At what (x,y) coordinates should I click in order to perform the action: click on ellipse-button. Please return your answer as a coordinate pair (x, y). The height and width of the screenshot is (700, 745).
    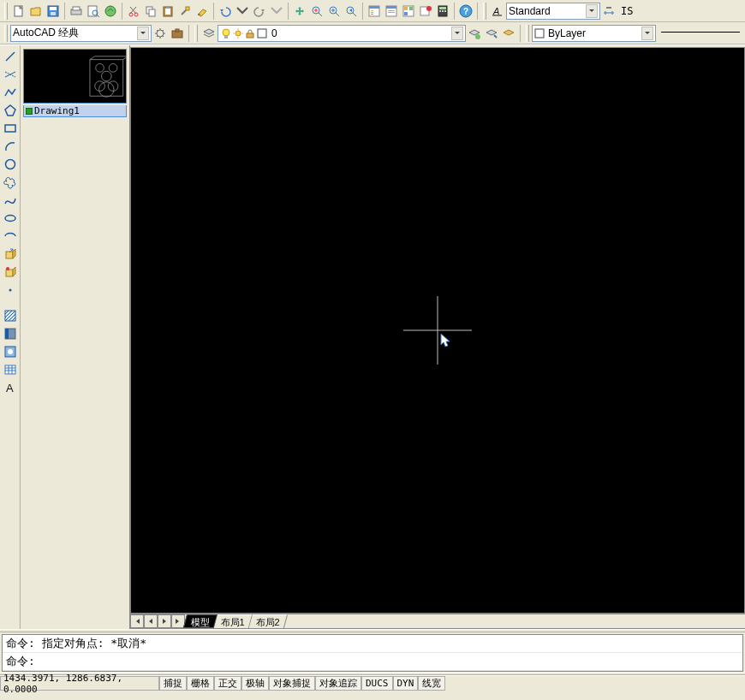
    Looking at the image, I should click on (10, 218).